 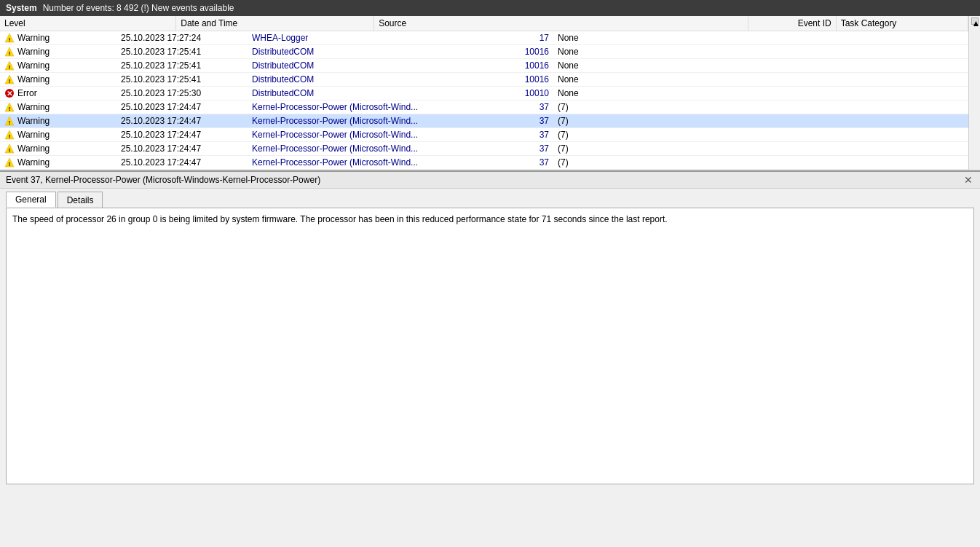 What do you see at coordinates (490, 198) in the screenshot?
I see `detail-tabs: General Details` at bounding box center [490, 198].